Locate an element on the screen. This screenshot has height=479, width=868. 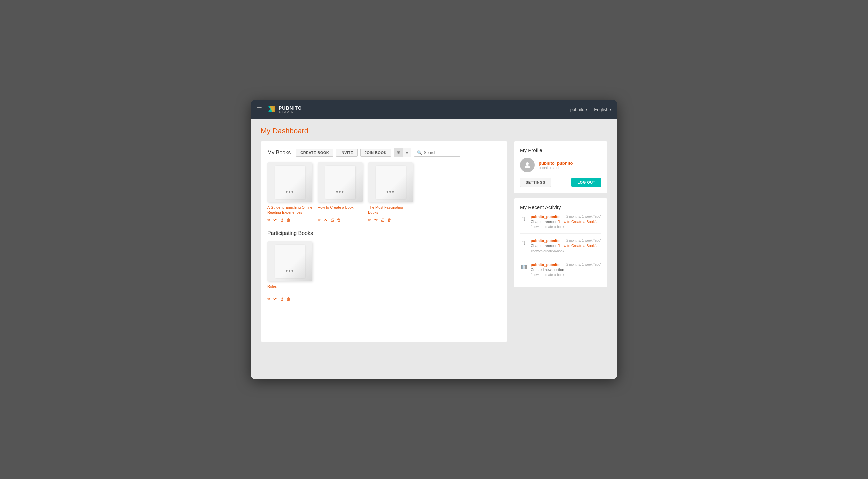
book-cover-inner-0: ••• is located at coordinates (290, 183).